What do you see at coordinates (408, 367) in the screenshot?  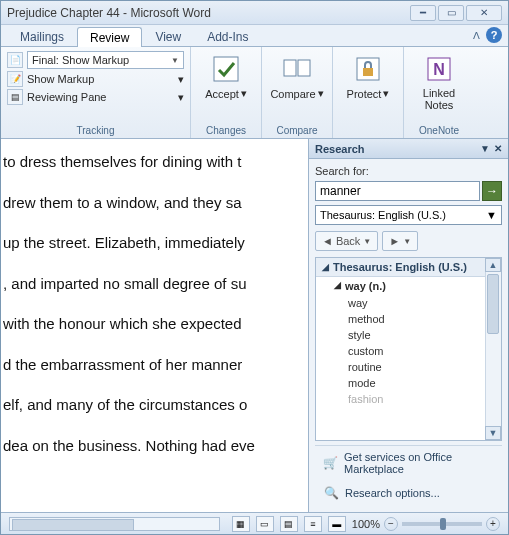 I see `synonym-item: routine` at bounding box center [408, 367].